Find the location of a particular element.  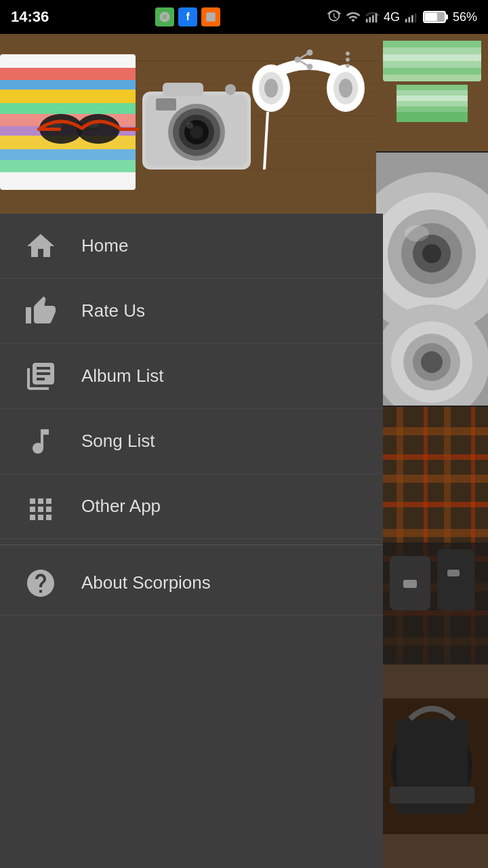

notification-icons: f is located at coordinates (188, 17).